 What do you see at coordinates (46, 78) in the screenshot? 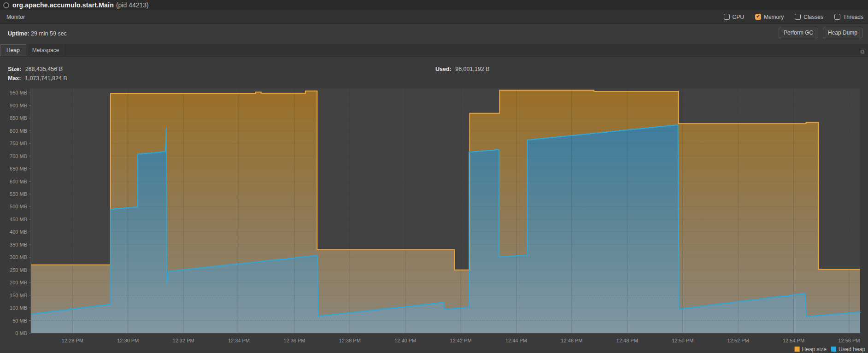
I see `max-value: 1,073,741,824 B` at bounding box center [46, 78].